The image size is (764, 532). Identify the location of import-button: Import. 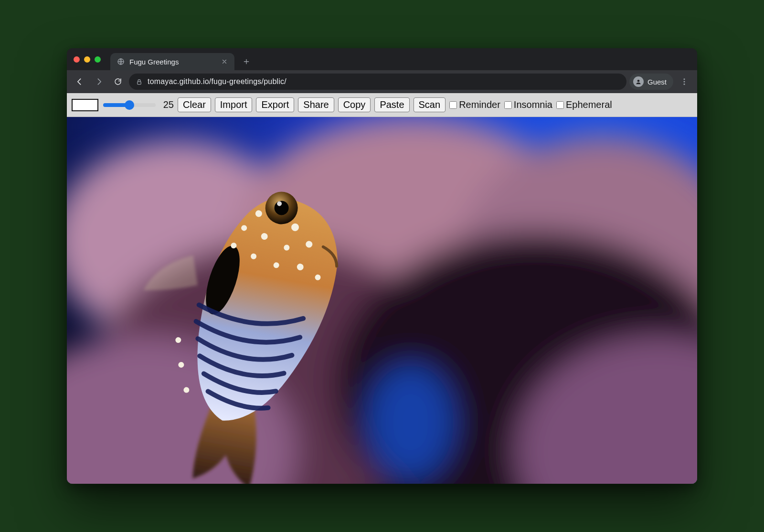
(234, 105).